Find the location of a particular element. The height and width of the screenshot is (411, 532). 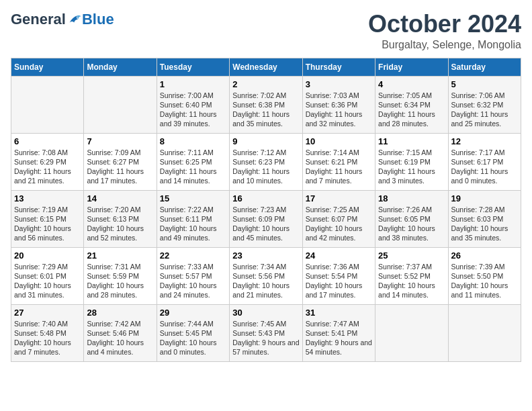

day-number: 20 is located at coordinates (47, 255).